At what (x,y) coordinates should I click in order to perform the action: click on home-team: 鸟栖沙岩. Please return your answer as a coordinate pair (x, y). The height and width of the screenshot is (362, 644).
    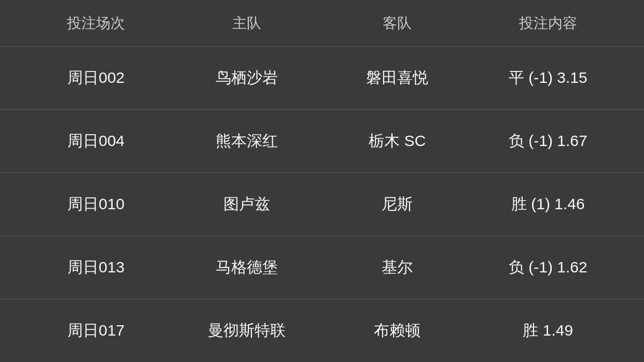
    Looking at the image, I should click on (247, 78).